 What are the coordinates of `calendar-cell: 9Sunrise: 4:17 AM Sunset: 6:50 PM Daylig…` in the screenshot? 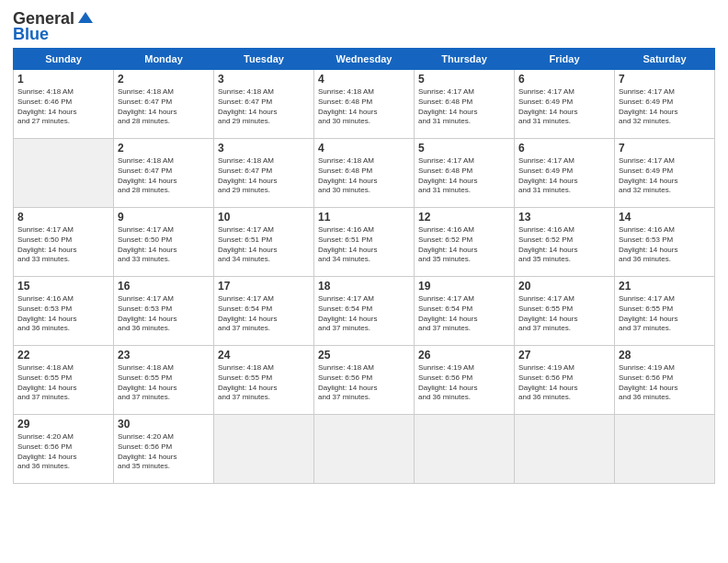 It's located at (164, 243).